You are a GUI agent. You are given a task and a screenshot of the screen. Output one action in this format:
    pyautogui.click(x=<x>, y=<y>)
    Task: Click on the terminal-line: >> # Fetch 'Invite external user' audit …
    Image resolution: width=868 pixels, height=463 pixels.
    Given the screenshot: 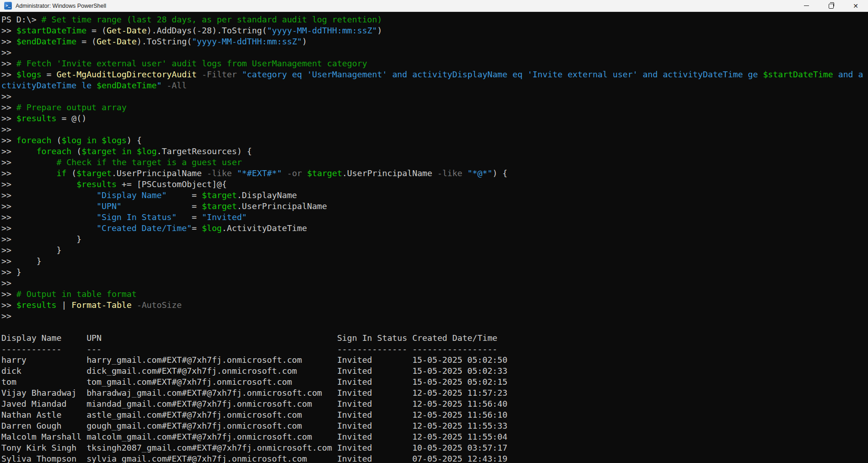 What is the action you would take?
    pyautogui.click(x=435, y=64)
    